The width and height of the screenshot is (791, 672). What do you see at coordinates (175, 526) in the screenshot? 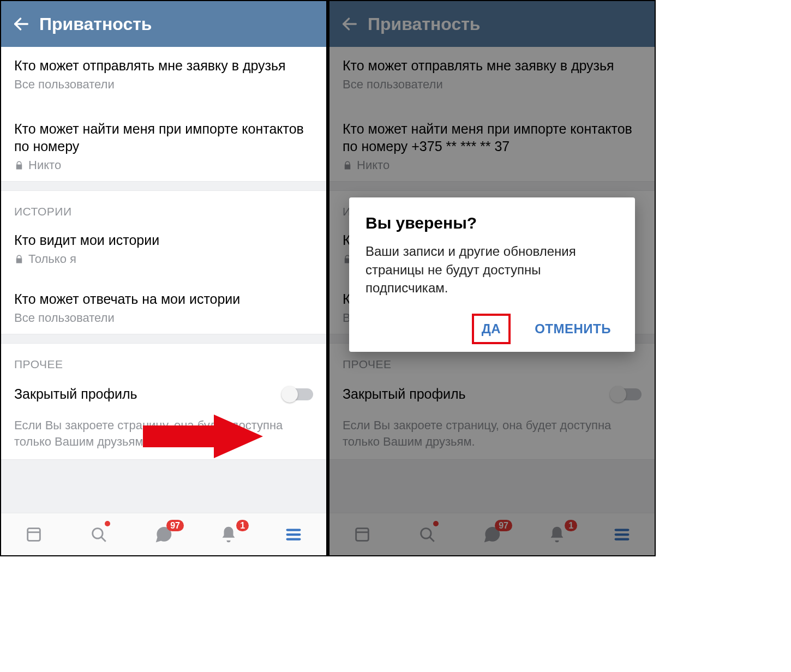
I see `messages-badge: 97` at bounding box center [175, 526].